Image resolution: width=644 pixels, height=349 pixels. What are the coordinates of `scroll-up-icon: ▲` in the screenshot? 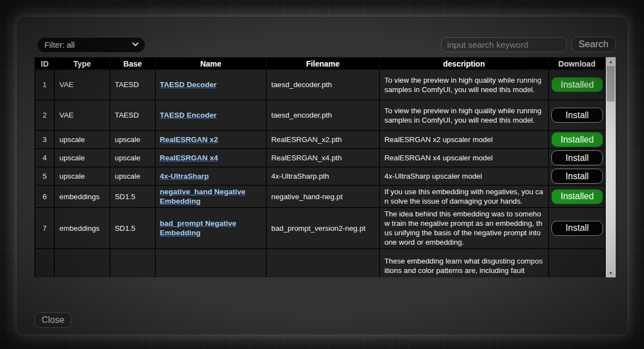 It's located at (611, 62).